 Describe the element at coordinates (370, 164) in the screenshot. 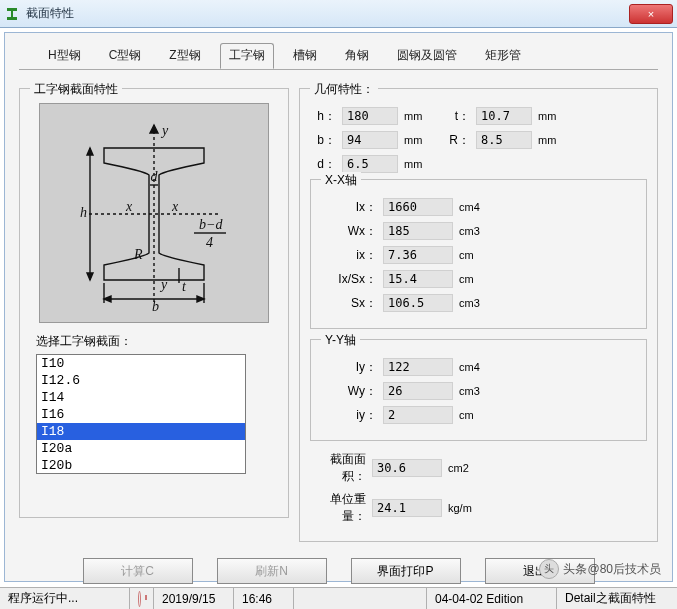

I see `value-d: 6.5` at that location.